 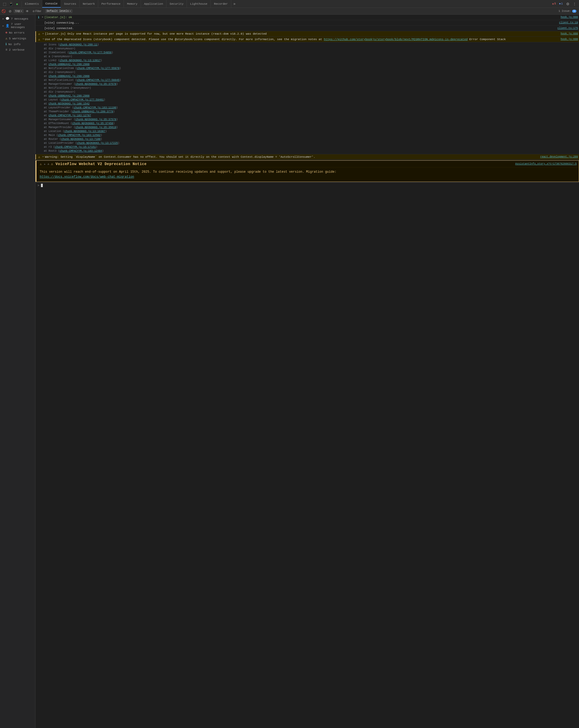 What do you see at coordinates (311, 68) in the screenshot?
I see `stack-line-7: at NotificationItem (chunk-CMPACYYM.js:1…` at bounding box center [311, 68].